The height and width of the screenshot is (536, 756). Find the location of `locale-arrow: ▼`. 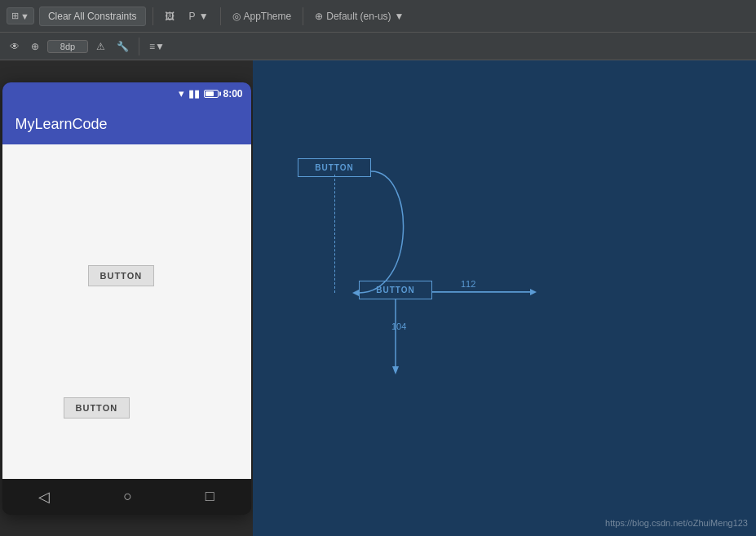

locale-arrow: ▼ is located at coordinates (400, 16).